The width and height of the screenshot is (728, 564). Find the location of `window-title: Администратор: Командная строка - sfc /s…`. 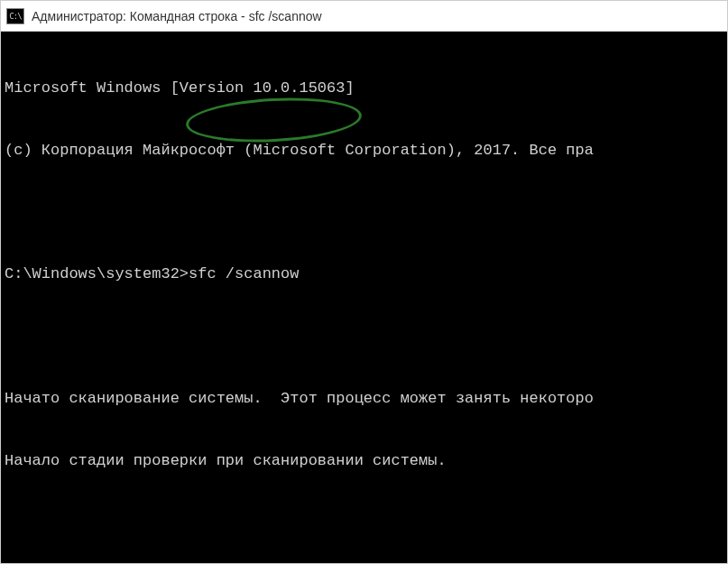

window-title: Администратор: Командная строка - sfc /s… is located at coordinates (177, 16).